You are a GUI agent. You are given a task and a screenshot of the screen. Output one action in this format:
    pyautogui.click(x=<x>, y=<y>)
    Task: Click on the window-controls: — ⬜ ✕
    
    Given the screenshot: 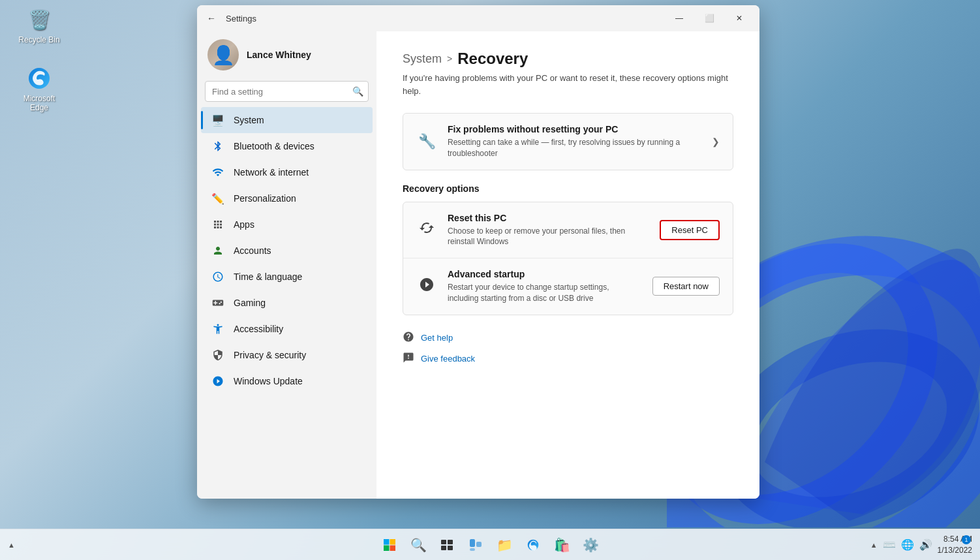 What is the action you would take?
    pyautogui.click(x=709, y=18)
    